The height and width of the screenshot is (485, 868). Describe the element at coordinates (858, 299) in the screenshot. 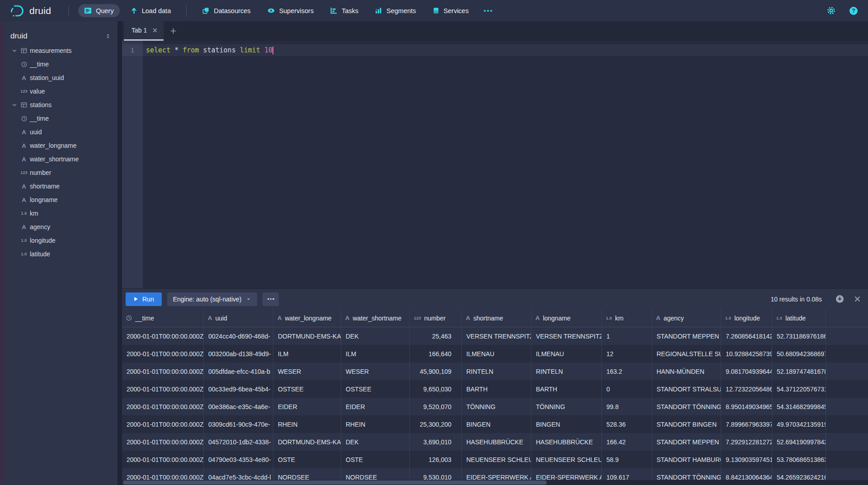

I see `close-results-button` at that location.